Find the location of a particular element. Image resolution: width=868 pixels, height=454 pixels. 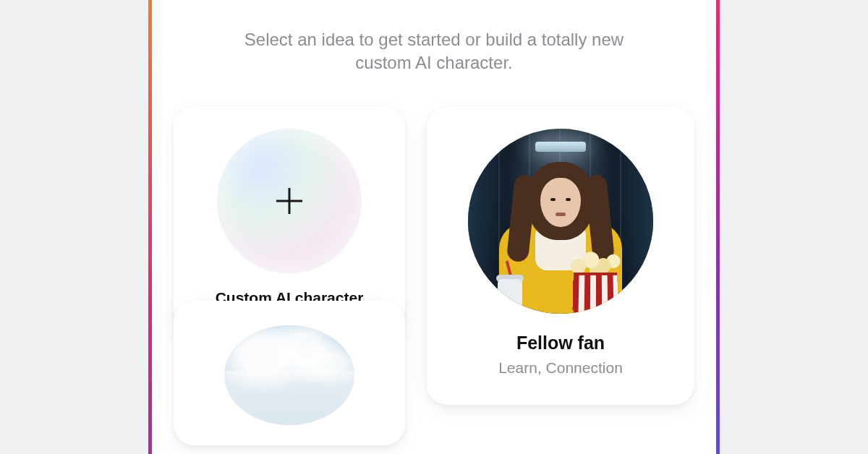

card-template-partial is located at coordinates (289, 373).